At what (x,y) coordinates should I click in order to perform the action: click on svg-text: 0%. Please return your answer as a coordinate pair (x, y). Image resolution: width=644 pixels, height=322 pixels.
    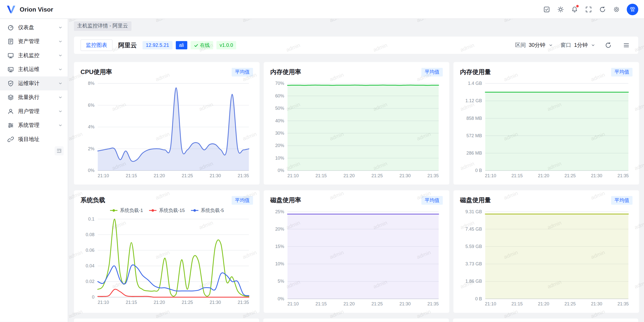
    Looking at the image, I should click on (281, 170).